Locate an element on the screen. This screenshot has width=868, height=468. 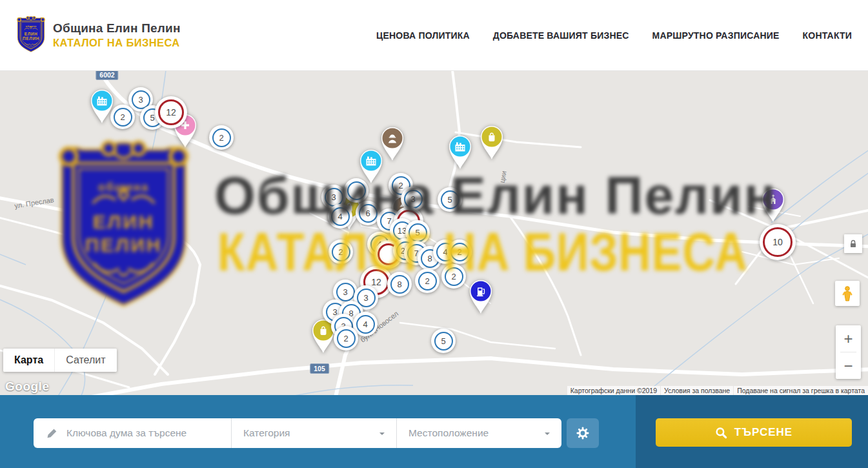
map-pin-church is located at coordinates (773, 204).